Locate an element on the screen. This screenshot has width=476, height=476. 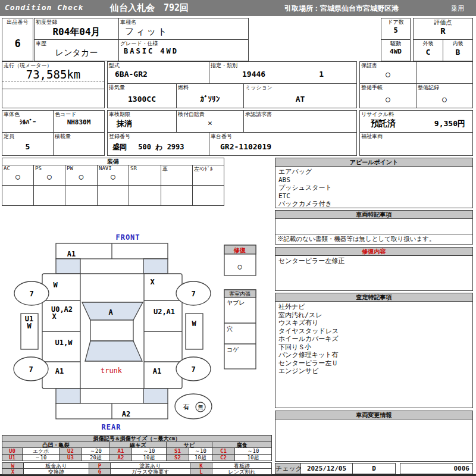
load-capacity-label: 積載量 is located at coordinates (63, 137).